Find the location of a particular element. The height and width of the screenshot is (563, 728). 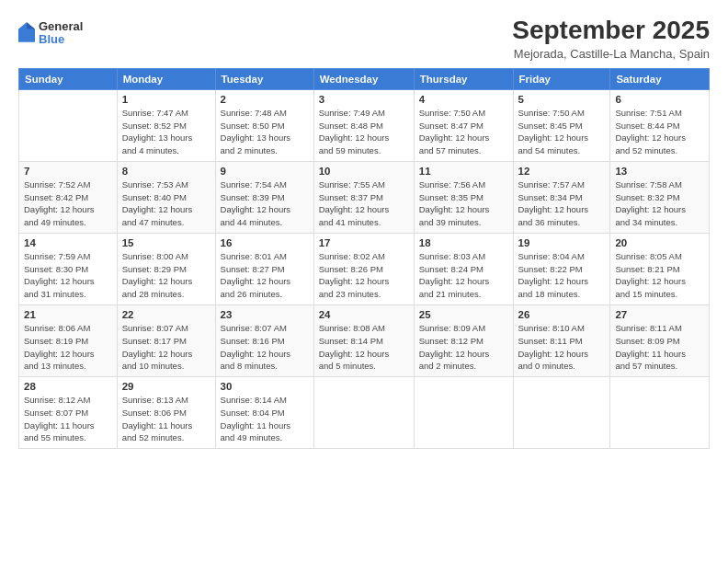

day-info: Sunrise: 8:09 AM Sunset: 8:12 PM Dayligh… is located at coordinates (463, 348).